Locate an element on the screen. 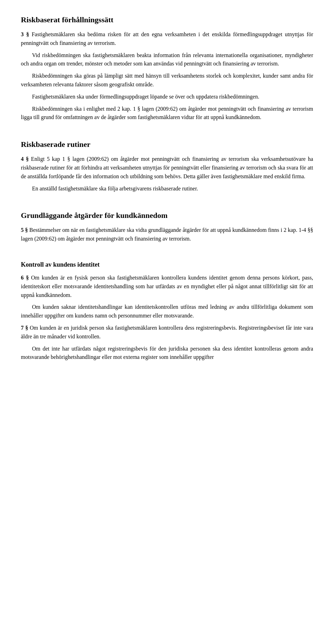 This screenshot has width=334, height=644. paragraph-vid-riskbedomningen: Vid riskbedömningen ska fastighetsmäklar… is located at coordinates (167, 60).